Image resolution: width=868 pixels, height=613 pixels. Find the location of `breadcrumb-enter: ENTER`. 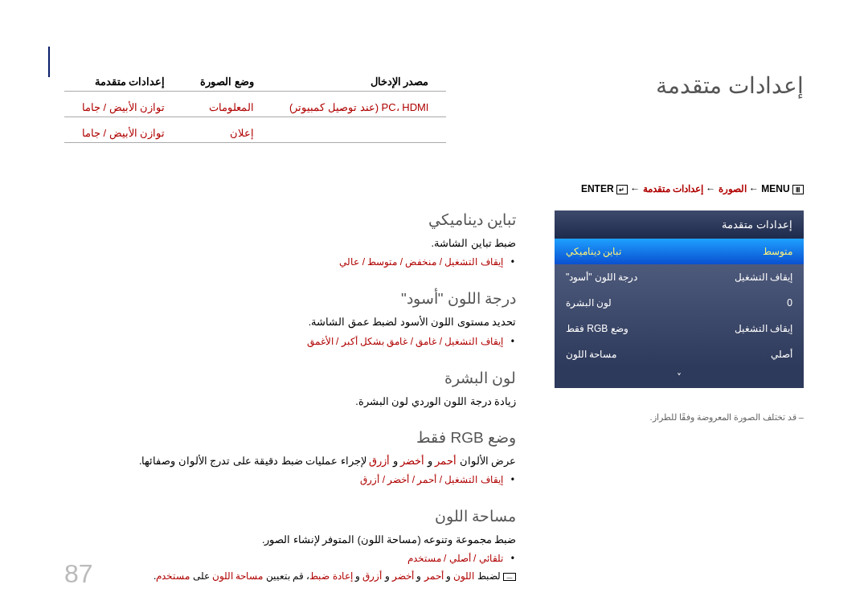

breadcrumb-enter: ENTER is located at coordinates (598, 189).